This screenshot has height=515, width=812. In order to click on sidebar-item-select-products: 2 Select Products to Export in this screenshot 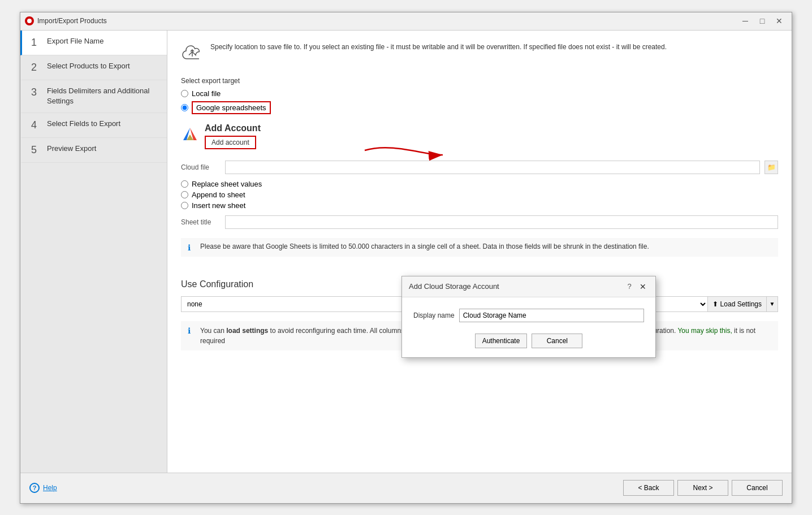, I will do `click(94, 68)`.